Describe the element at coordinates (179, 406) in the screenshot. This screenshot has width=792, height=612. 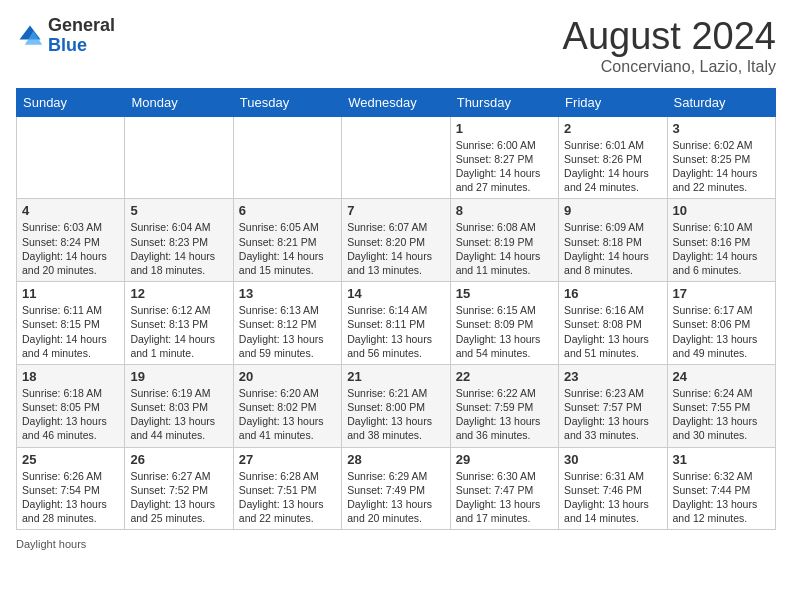
I see `calendar-cell: 19Sunrise: 6:19 AM Sunset: 8:03 PM Dayli…` at that location.